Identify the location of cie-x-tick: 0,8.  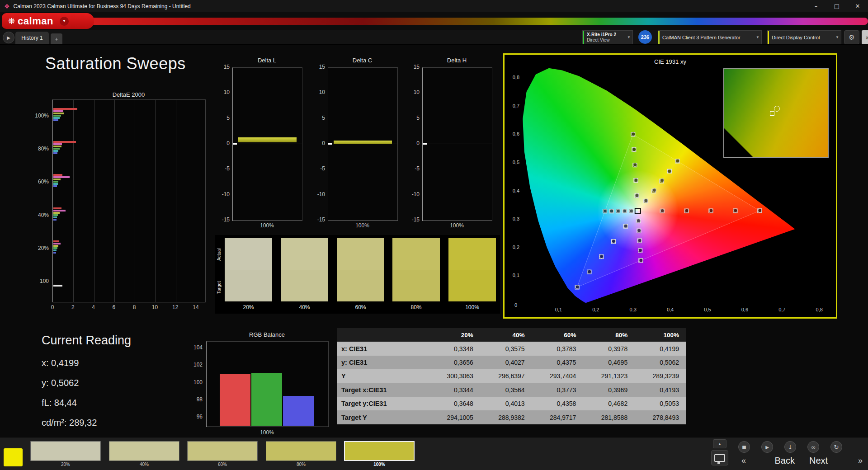
(819, 310).